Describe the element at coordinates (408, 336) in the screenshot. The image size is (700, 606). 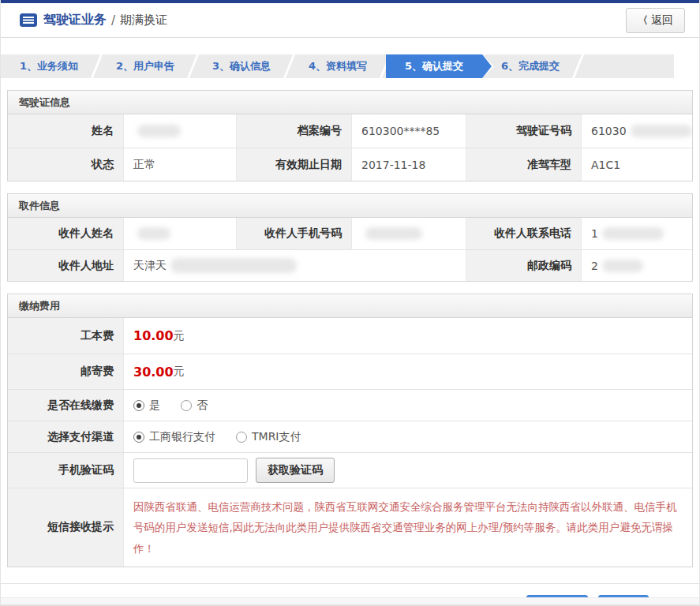
I see `work-fee-value: 10.00元` at that location.